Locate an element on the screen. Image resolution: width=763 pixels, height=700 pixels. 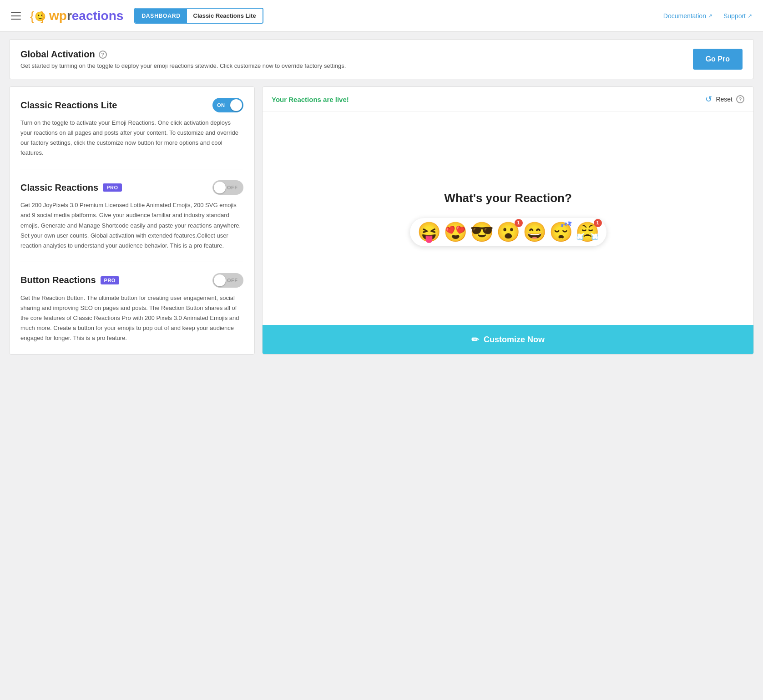
section-header-button: Button Reactions PRO OFF is located at coordinates (132, 280).